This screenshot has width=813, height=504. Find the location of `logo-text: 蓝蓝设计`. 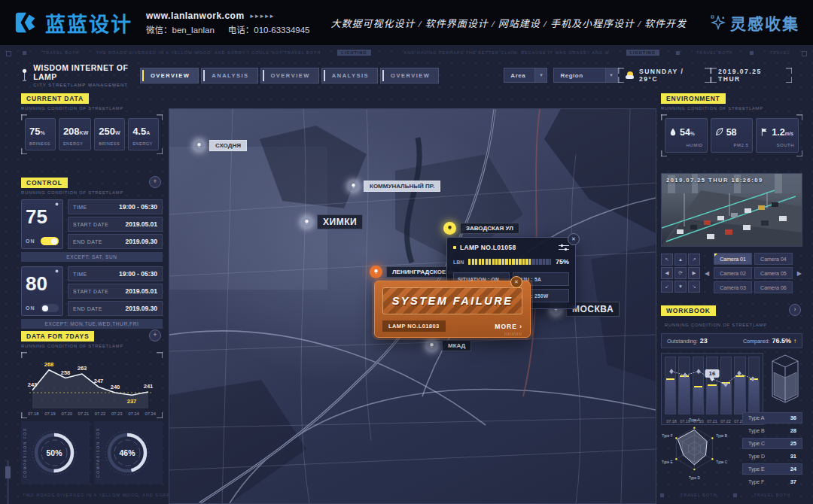

logo-text: 蓝蓝设计 is located at coordinates (89, 23).